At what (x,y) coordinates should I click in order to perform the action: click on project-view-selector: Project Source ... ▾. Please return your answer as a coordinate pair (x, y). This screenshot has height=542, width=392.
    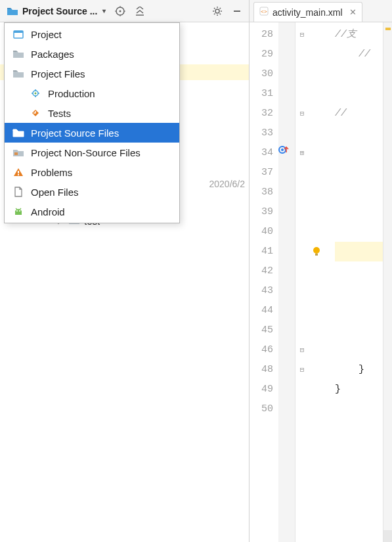
    Looking at the image, I should click on (56, 11).